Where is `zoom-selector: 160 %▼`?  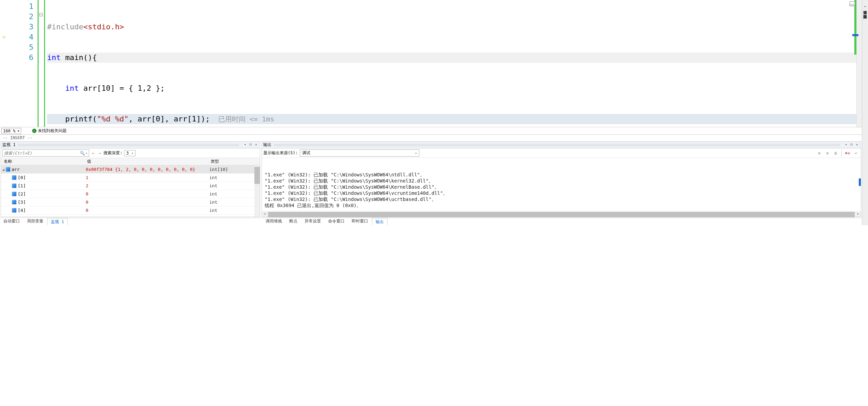
zoom-selector: 160 %▼ is located at coordinates (11, 131).